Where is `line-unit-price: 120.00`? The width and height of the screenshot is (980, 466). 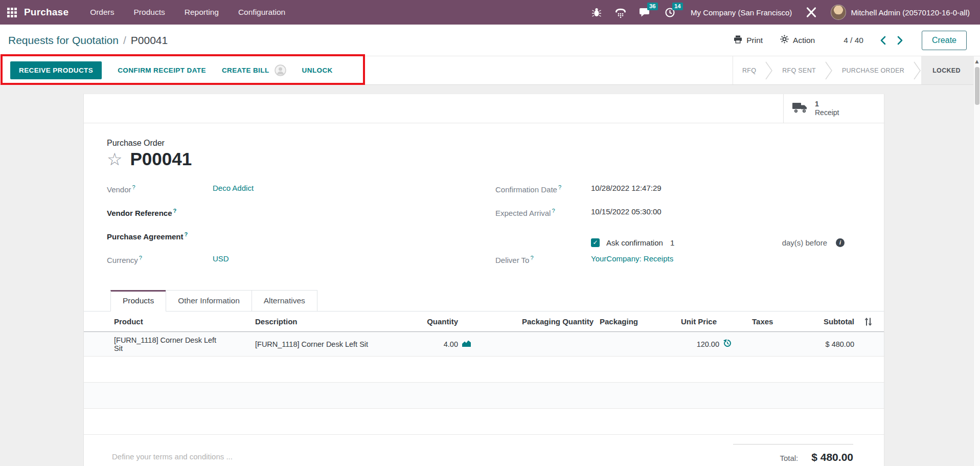
line-unit-price: 120.00 is located at coordinates (708, 344).